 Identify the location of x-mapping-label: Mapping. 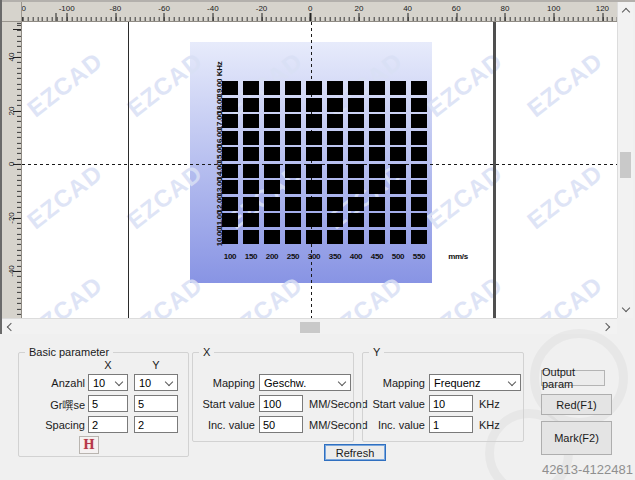
(224, 383).